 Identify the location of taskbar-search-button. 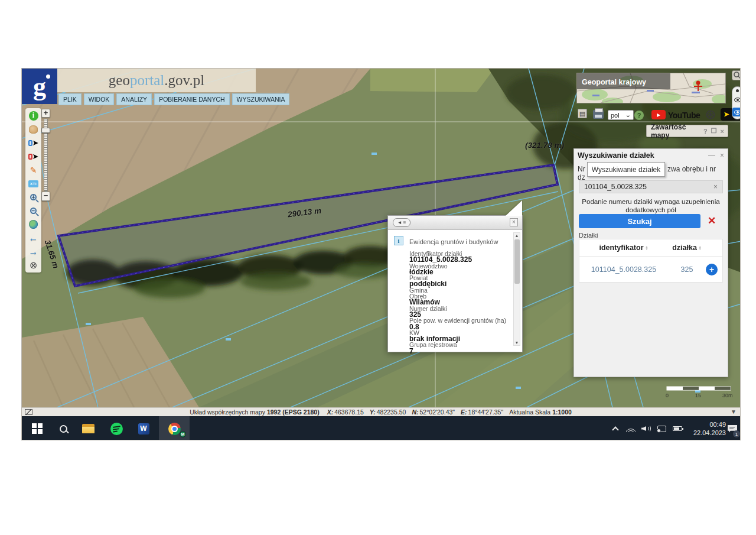
(63, 428).